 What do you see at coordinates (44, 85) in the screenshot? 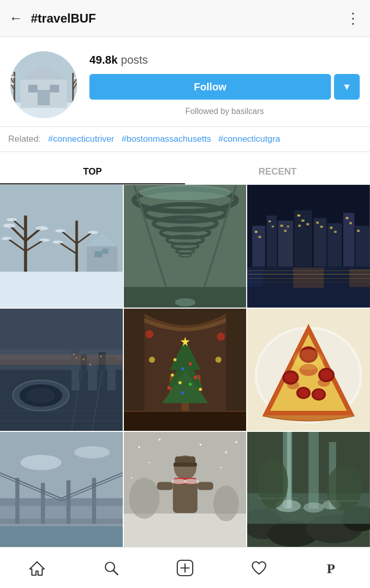
I see `avatar` at bounding box center [44, 85].